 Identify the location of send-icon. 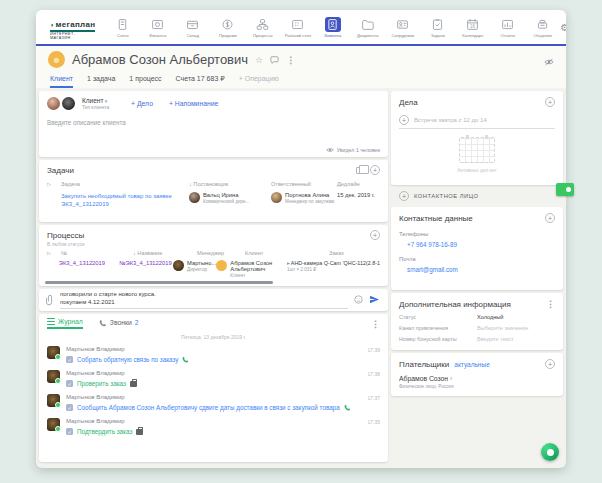
(374, 300).